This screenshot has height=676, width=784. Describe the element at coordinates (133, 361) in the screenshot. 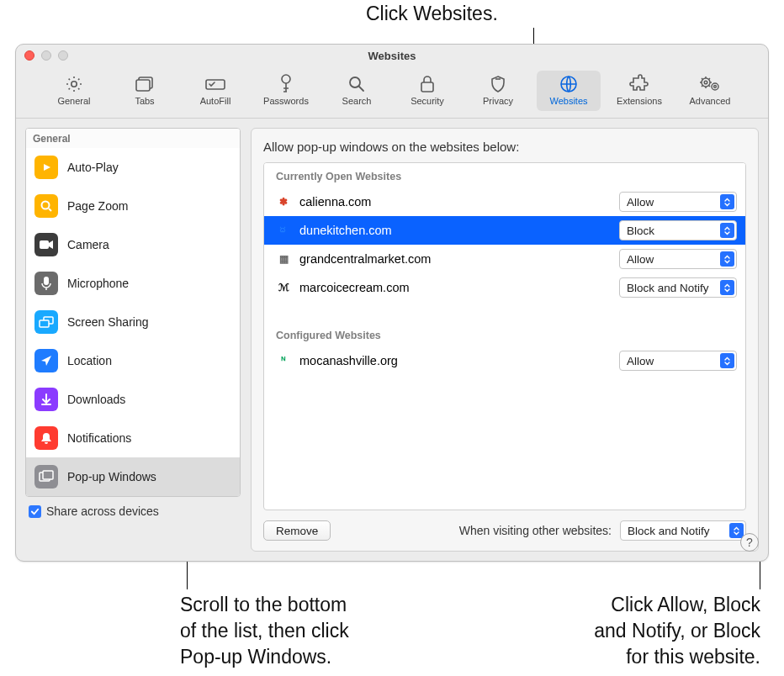

I see `sidebar-item-location: Location` at that location.